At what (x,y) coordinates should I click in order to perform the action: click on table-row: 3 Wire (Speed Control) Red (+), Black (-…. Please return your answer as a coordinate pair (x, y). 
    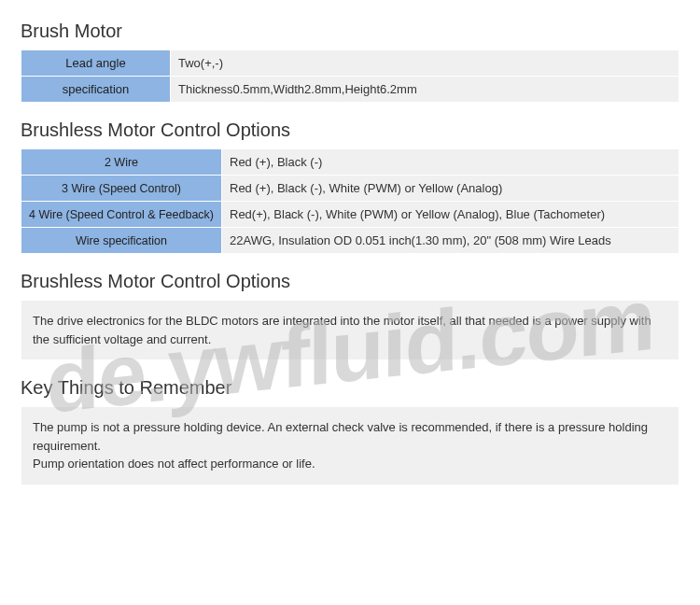
    Looking at the image, I should click on (351, 189).